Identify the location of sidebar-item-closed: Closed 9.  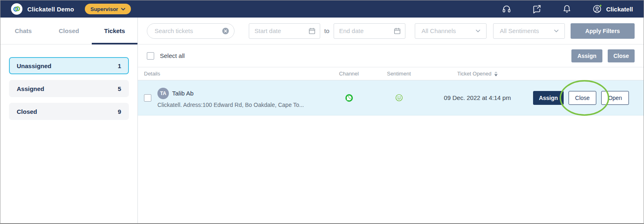
(69, 111).